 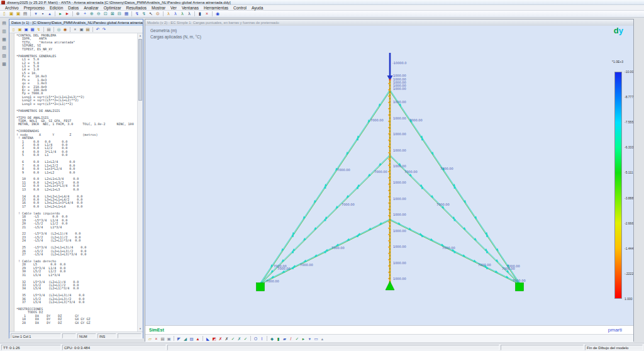 What do you see at coordinates (14, 29) in the screenshot?
I see `new-file-icon: ▯` at bounding box center [14, 29].